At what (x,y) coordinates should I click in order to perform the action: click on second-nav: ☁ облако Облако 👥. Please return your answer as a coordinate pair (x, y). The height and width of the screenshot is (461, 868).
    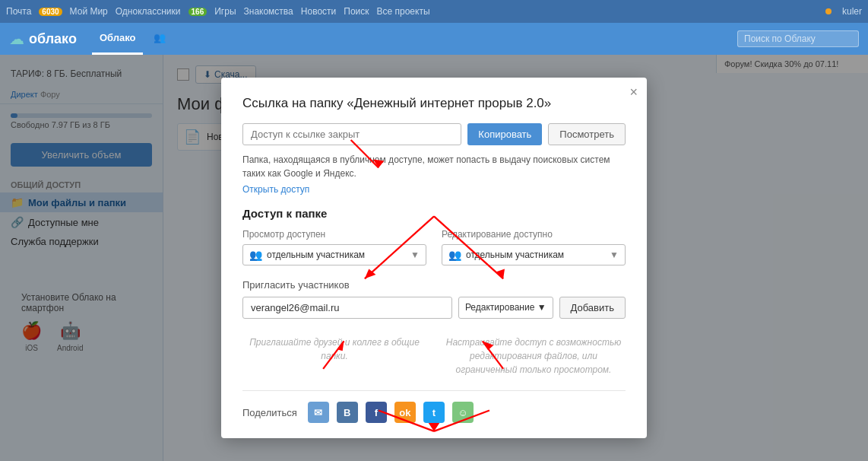
    Looking at the image, I should click on (434, 39).